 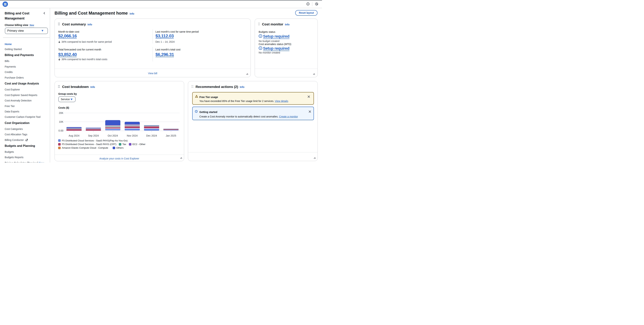 What do you see at coordinates (171, 136) in the screenshot?
I see `svg-text: Jan 2025` at bounding box center [171, 136].